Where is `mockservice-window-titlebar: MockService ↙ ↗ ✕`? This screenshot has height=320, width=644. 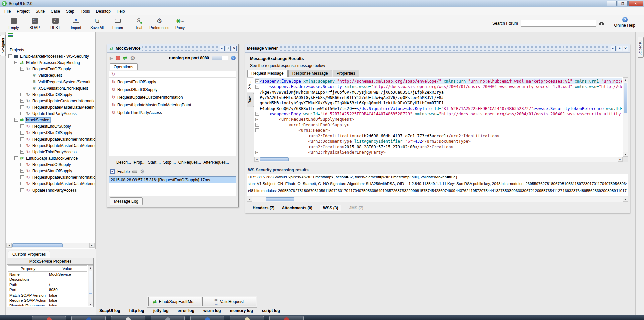 mockservice-window-titlebar: MockService ↙ ↗ ✕ is located at coordinates (173, 48).